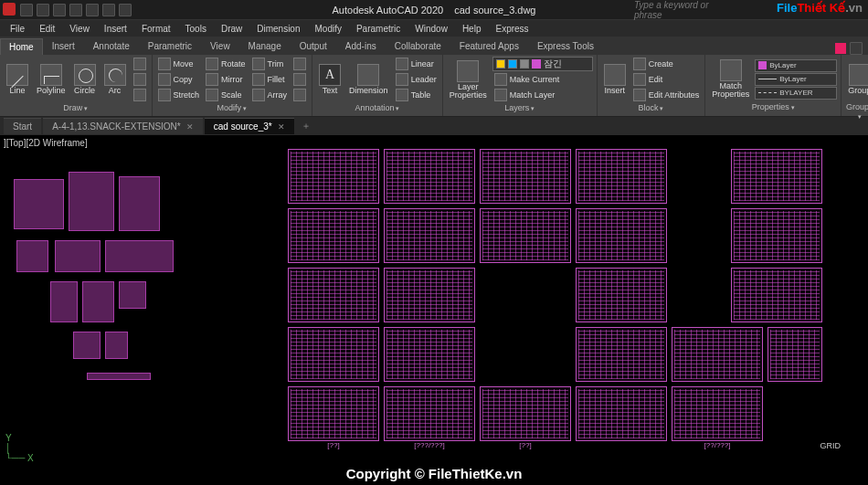 The width and height of the screenshot is (868, 485). Describe the element at coordinates (512, 29) in the screenshot. I see `menu-express: Express` at that location.